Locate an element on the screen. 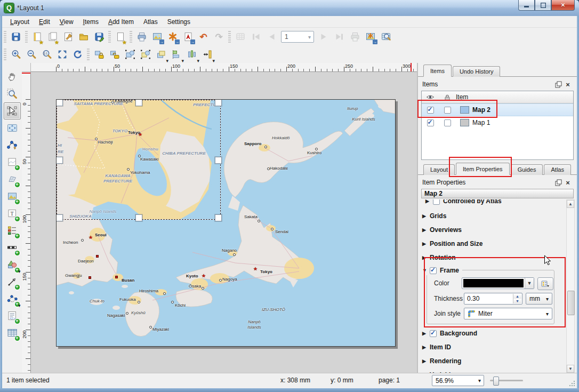 Image resolution: width=579 pixels, height=392 pixels. menu-add-item: Add Item is located at coordinates (121, 22).